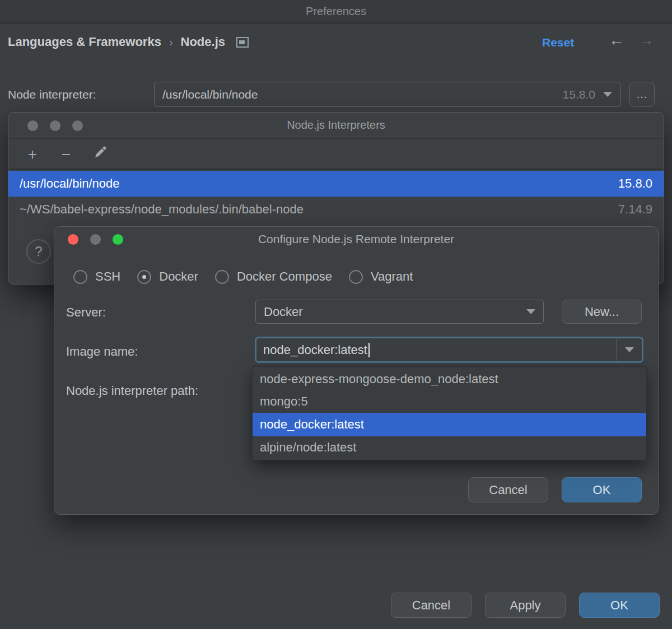  Describe the element at coordinates (619, 605) in the screenshot. I see `footer-ok-button: OK` at that location.